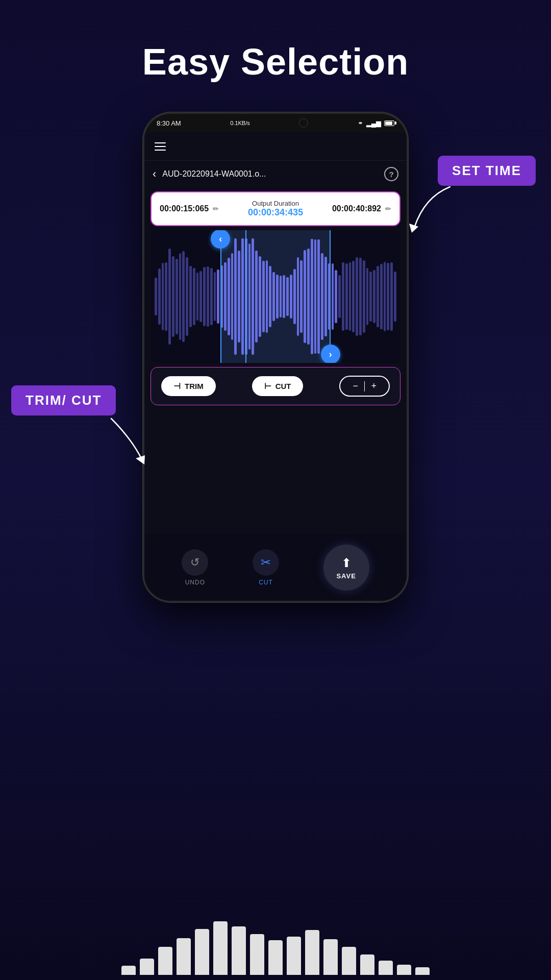 The width and height of the screenshot is (551, 980). I want to click on start-time-edit-icon: ✏, so click(216, 209).